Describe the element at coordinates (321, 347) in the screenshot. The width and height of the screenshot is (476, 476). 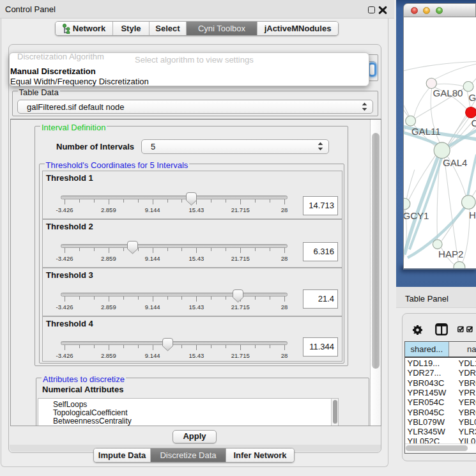
I see `threshold-value-field: 11.344` at that location.